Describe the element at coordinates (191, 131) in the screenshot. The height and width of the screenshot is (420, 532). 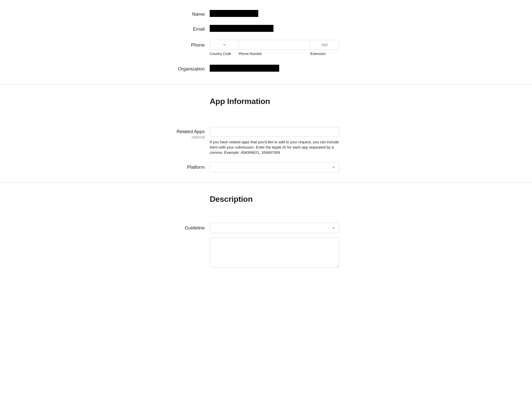
I see `related-apps-label: Related Apps` at that location.